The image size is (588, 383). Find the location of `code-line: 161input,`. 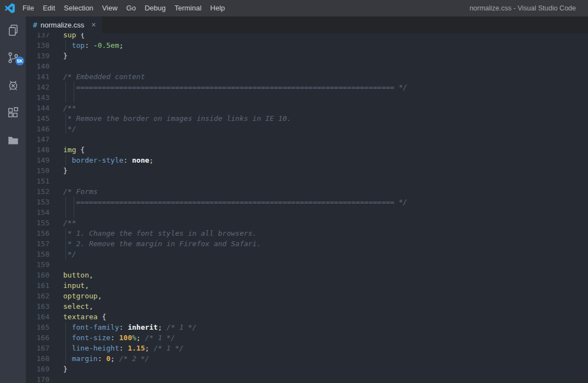

code-line: 161input, is located at coordinates (307, 286).